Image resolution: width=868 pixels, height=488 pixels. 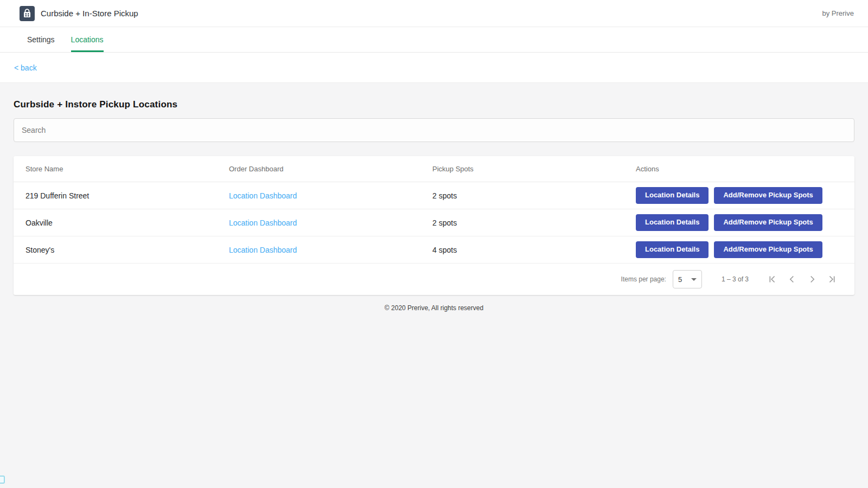 What do you see at coordinates (79, 14) in the screenshot?
I see `app-identity: Curbside + In-Store Pickup` at bounding box center [79, 14].